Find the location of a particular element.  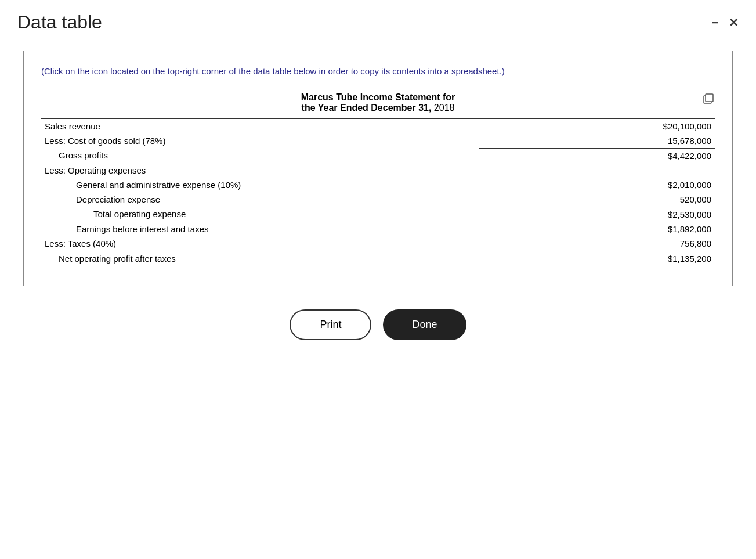

instruction-text: (Click on the icon located on the top-ri… is located at coordinates (378, 72).